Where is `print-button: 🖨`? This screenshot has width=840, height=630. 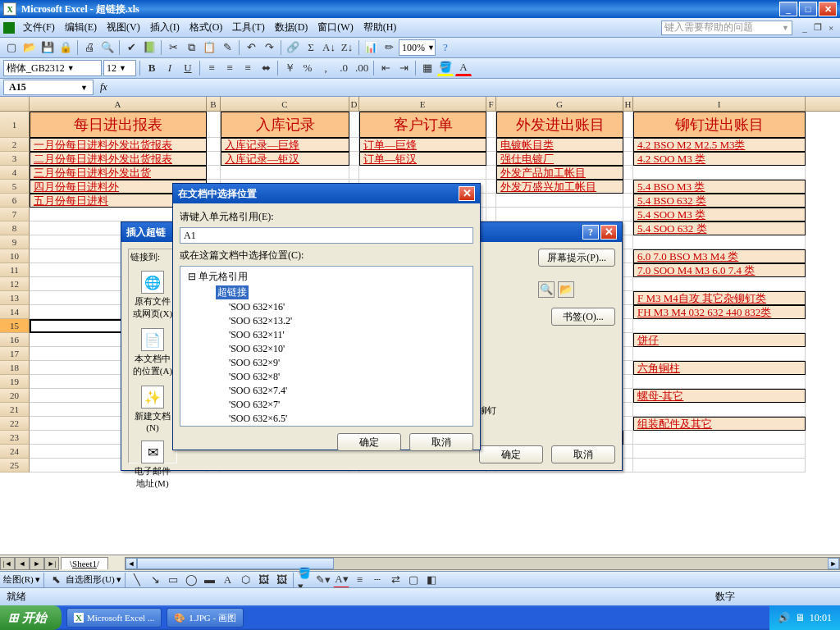
print-button: 🖨 is located at coordinates (89, 48).